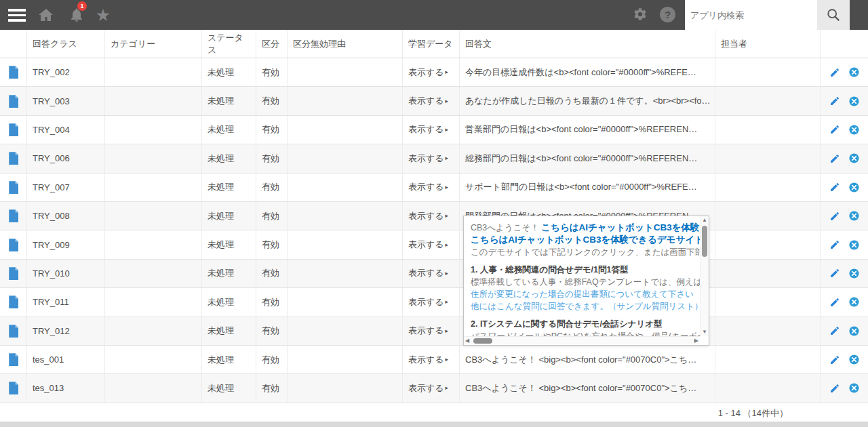 The image size is (868, 427). What do you see at coordinates (434, 130) in the screenshot?
I see `table-row: TRY_004 未処理 有効 表示する ▸ 営業部門の日報は<b><font c…` at bounding box center [434, 130].